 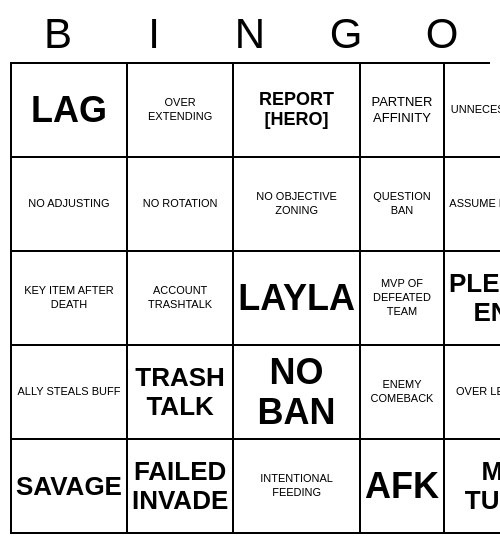 What do you see at coordinates (181, 111) in the screenshot?
I see `bingo-cell-1: OVER EXTENDING` at bounding box center [181, 111].